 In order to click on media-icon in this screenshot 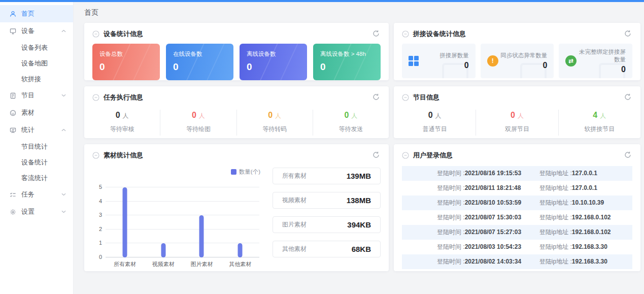, I will do `click(13, 113)`.